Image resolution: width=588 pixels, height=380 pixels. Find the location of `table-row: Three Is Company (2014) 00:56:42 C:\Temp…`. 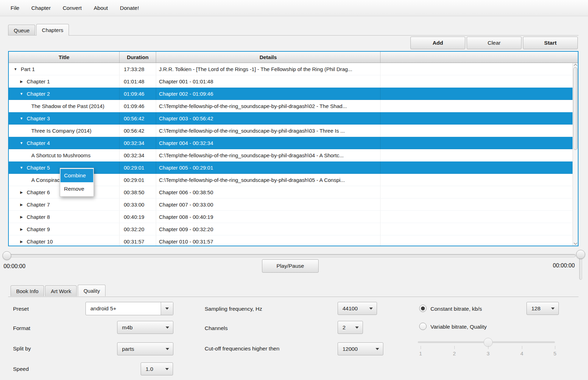

table-row: Three Is Company (2014) 00:56:42 C:\Temp… is located at coordinates (290, 131).